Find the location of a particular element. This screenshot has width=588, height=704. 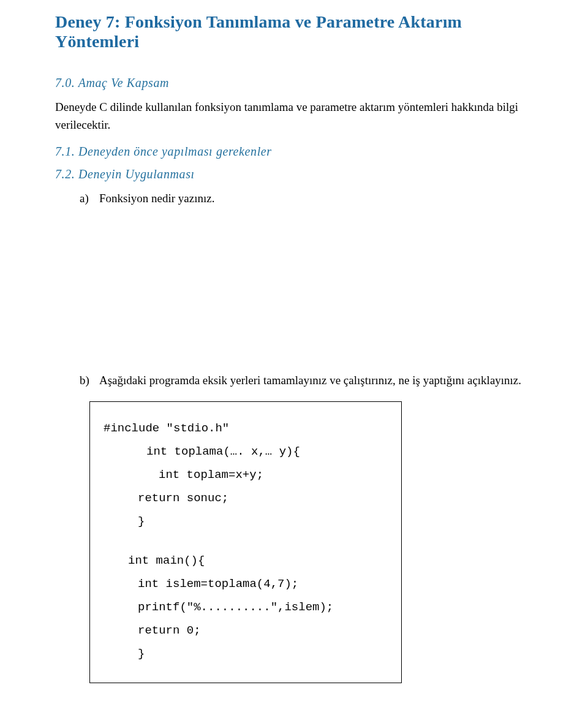

list-text-b: Aşağıdaki programda eksik yerleri tamaml… is located at coordinates (310, 381).